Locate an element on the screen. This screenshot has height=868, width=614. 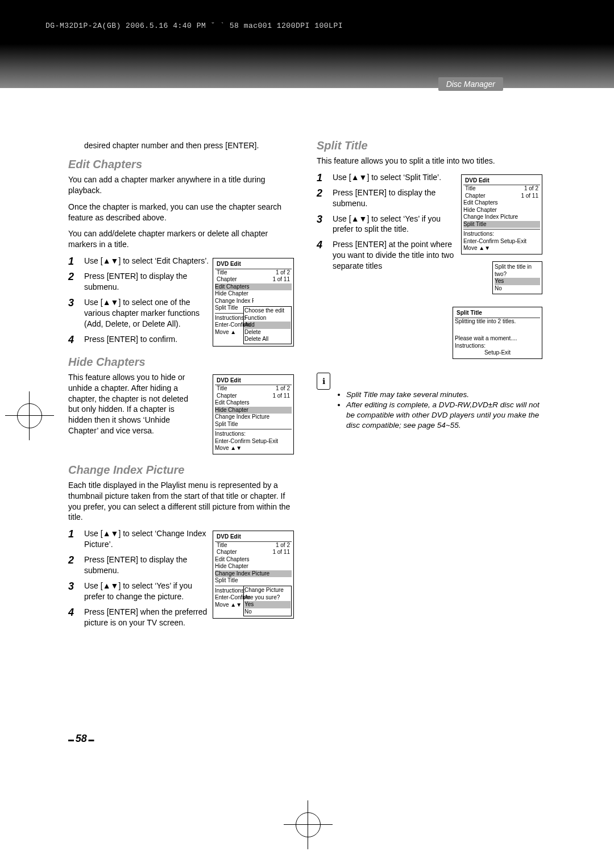
note-item: After editing is complete, a DVD-RW,DVD±… is located at coordinates (445, 416).